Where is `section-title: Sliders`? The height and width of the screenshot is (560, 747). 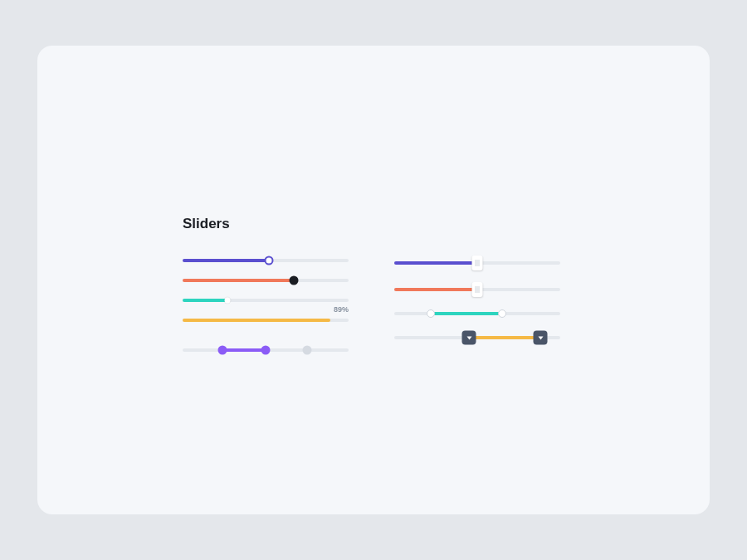
section-title: Sliders is located at coordinates (382, 224).